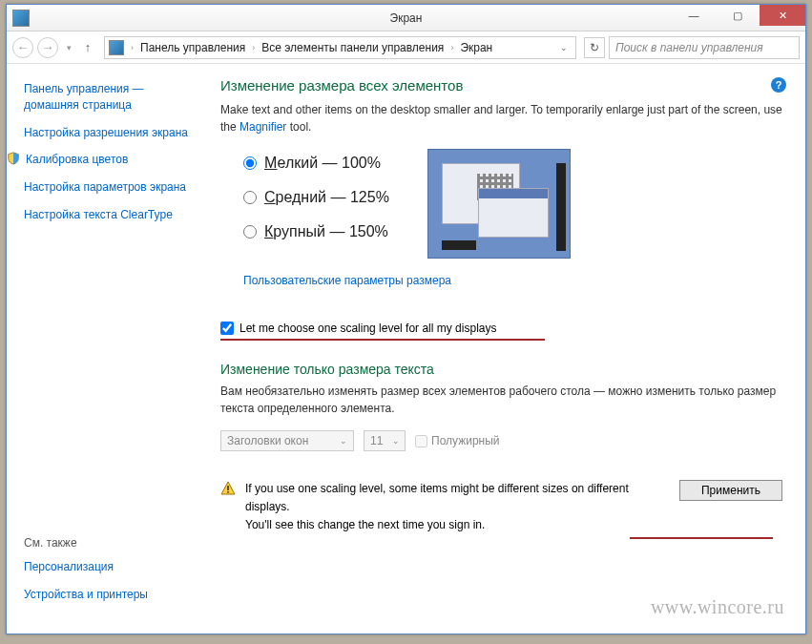 The width and height of the screenshot is (812, 644). What do you see at coordinates (466, 441) in the screenshot?
I see `bold-label: Полужирный` at bounding box center [466, 441].